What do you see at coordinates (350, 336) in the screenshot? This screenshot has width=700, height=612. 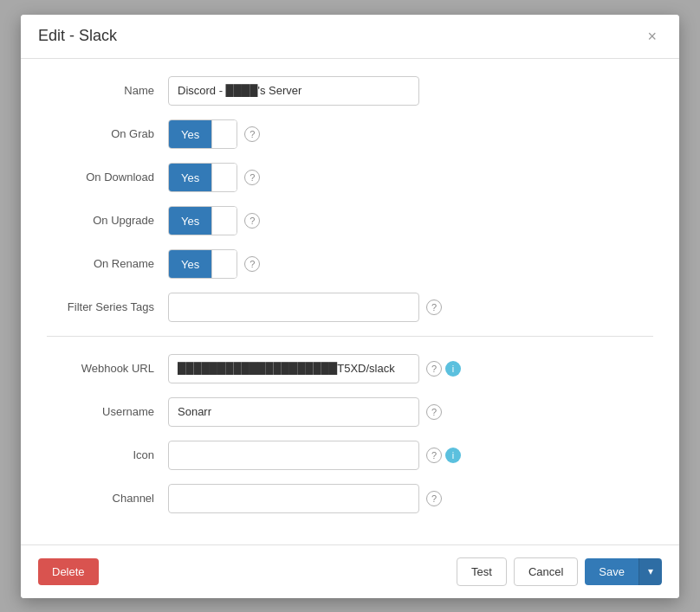 I see `section-divider` at bounding box center [350, 336].